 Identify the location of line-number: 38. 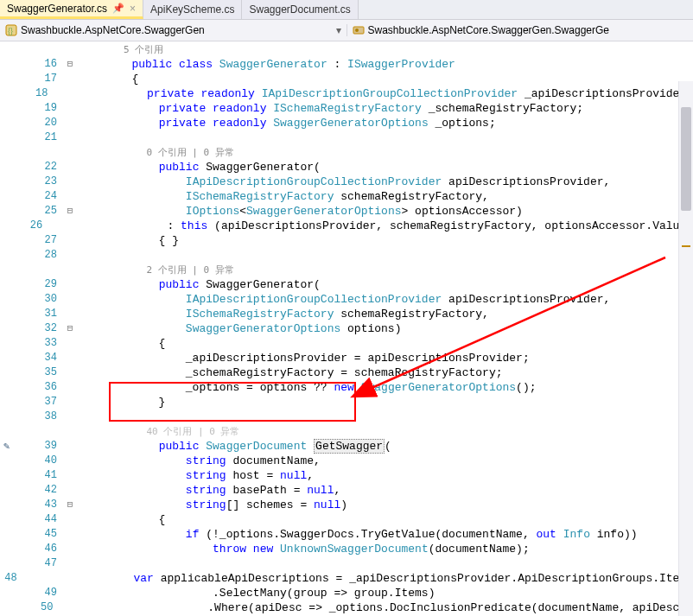
(41, 418).